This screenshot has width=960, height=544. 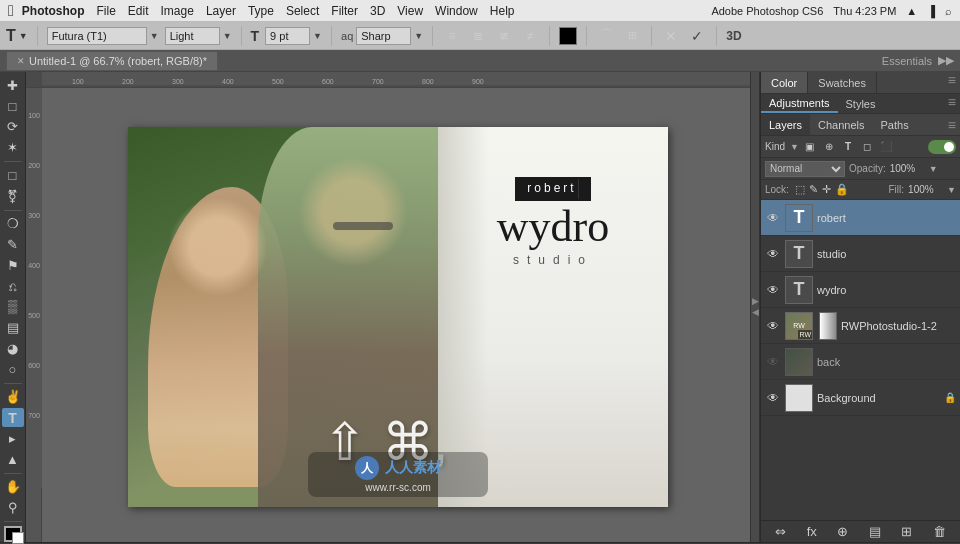 I want to click on clone-tool: ⚑, so click(x=13, y=266).